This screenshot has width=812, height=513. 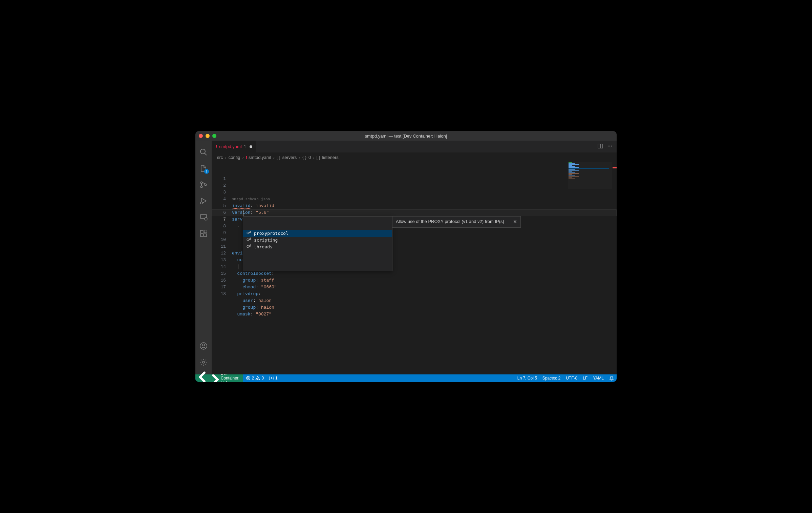 I want to click on run-debug-icon, so click(x=204, y=201).